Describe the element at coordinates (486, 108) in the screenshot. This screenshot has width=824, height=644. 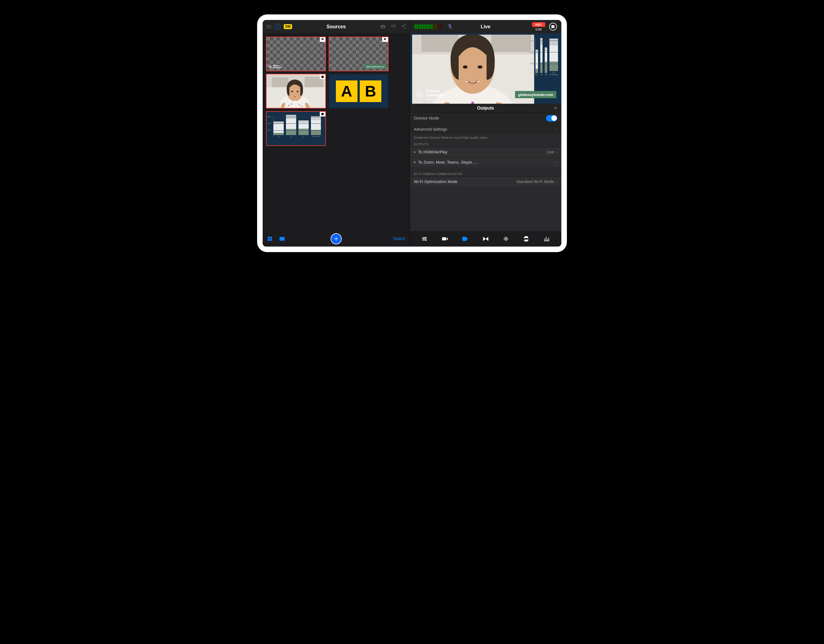
I see `outputs-header: Outputs` at that location.